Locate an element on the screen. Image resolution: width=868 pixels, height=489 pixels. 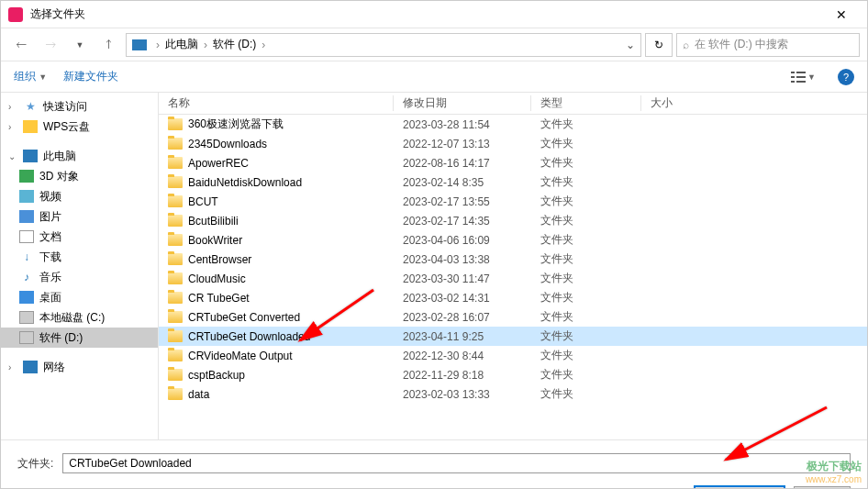
forward-button: 🡒 is located at coordinates (50, 45).